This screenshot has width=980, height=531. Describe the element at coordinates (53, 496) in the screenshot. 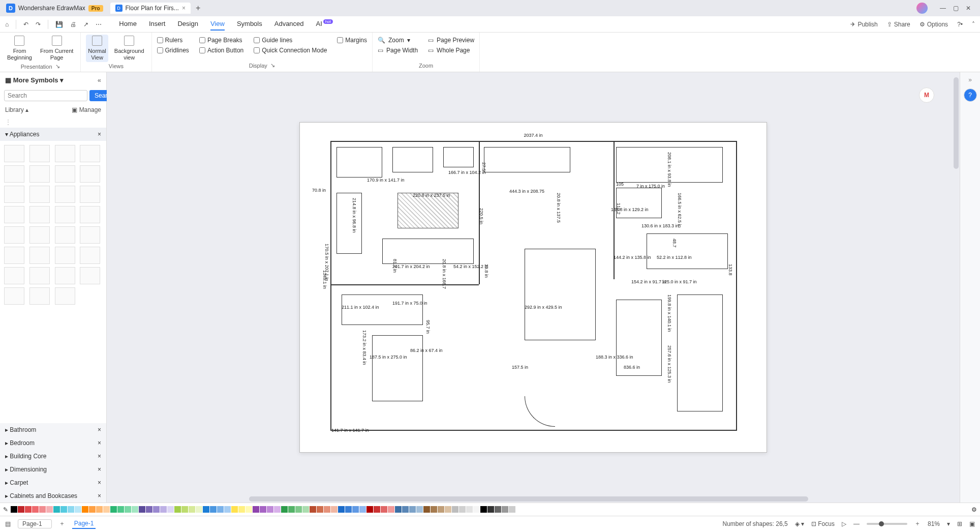

I see `category-cabinets: ▸ Cabinets and Bookcases×` at that location.